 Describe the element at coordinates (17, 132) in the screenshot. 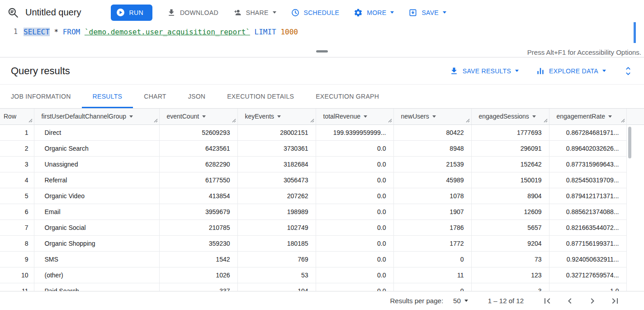

I see `row-number-cell: 1` at that location.